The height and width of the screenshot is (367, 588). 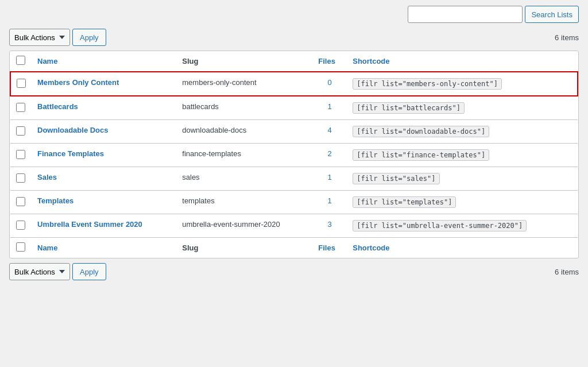 I want to click on footer-files: Files, so click(x=330, y=248).